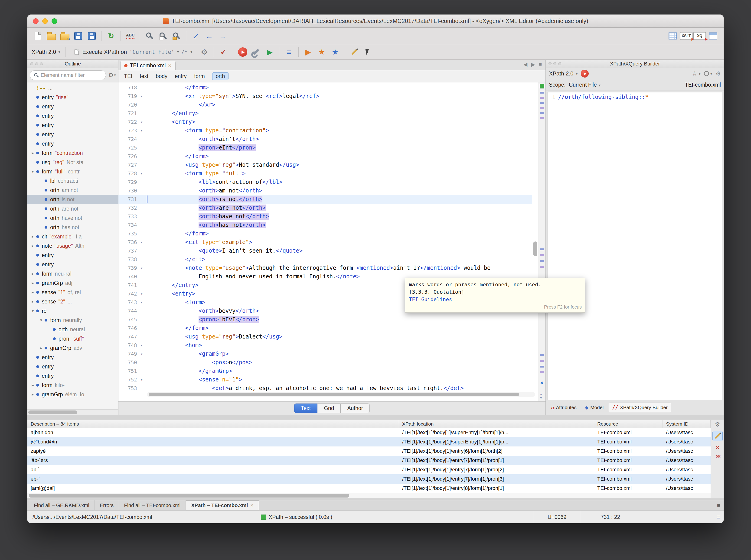 The height and width of the screenshot is (560, 751). What do you see at coordinates (325, 105) in the screenshot?
I see `code-line: 720 </xr>` at bounding box center [325, 105].